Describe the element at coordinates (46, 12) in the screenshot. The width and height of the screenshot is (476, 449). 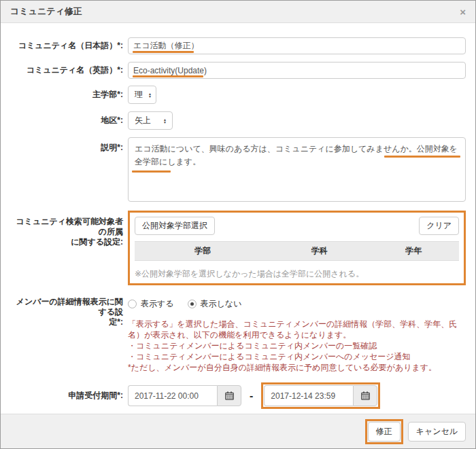
I see `dialog-title: コミュニティ修正` at that location.